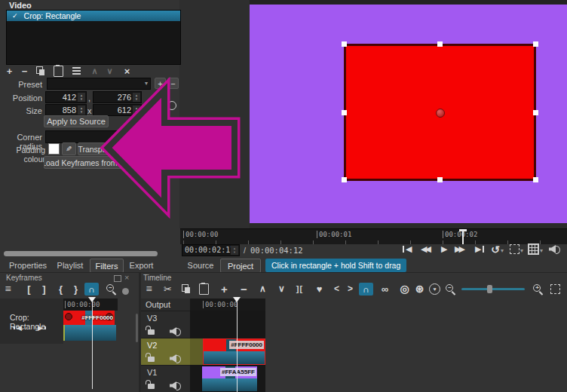  What do you see at coordinates (41, 71) in the screenshot?
I see `copy-filter-button` at bounding box center [41, 71].